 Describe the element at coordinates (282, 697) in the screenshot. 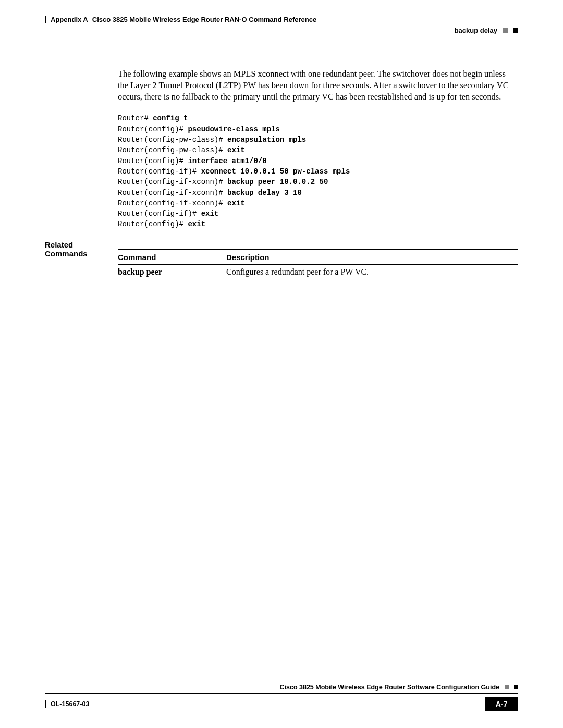

I see `page-footer: Cisco 3825 Mobile Wireless Edge Router S…` at that location.